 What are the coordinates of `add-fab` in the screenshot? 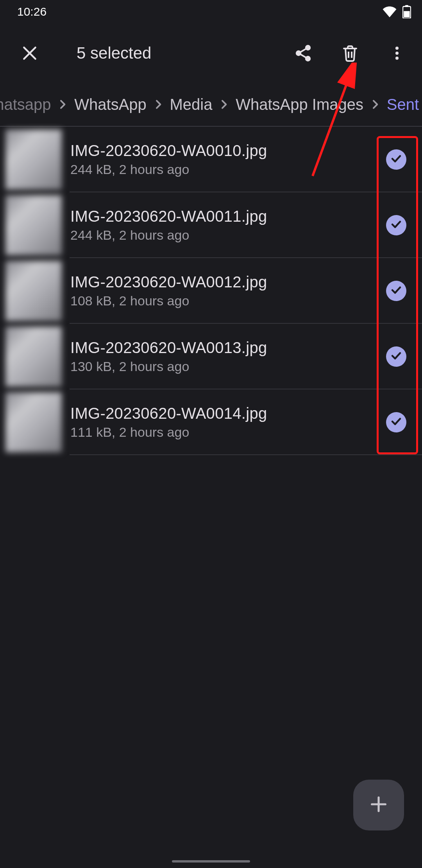 It's located at (379, 805).